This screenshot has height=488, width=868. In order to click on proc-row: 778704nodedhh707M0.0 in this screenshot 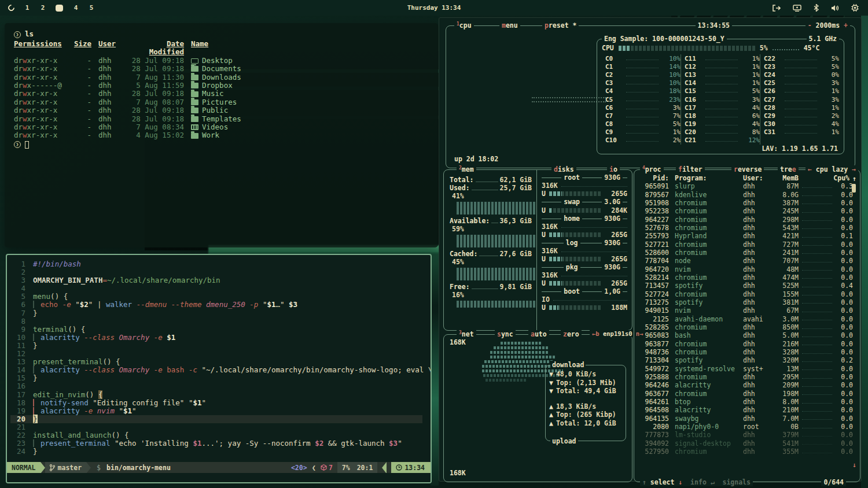, I will do `click(748, 261)`.